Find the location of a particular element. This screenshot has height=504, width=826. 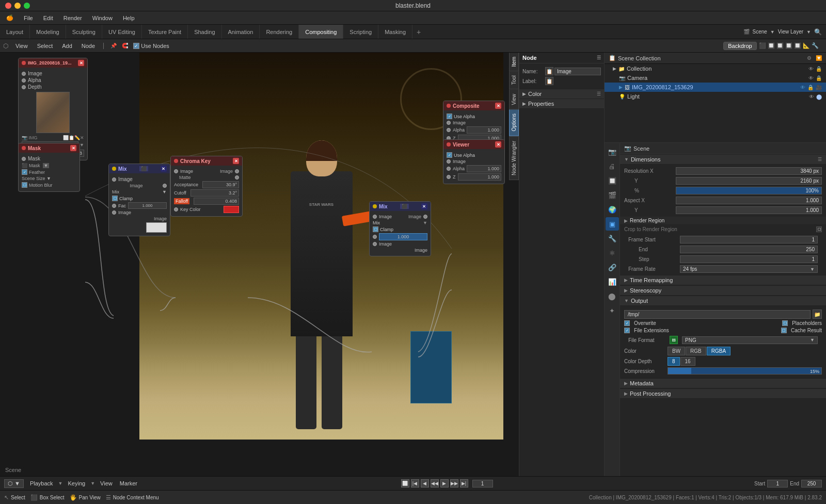

depth-16-btn: 16 is located at coordinates (688, 361).